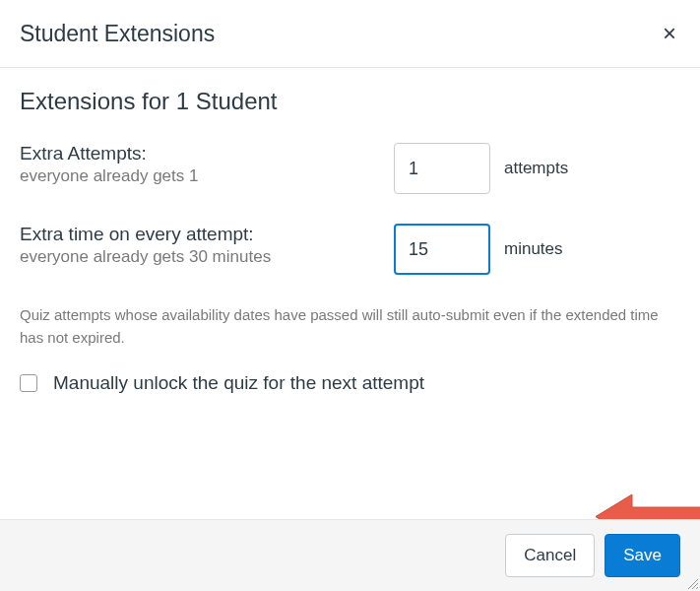 The height and width of the screenshot is (591, 700). What do you see at coordinates (117, 33) in the screenshot?
I see `modal-title: Student Extensions` at bounding box center [117, 33].